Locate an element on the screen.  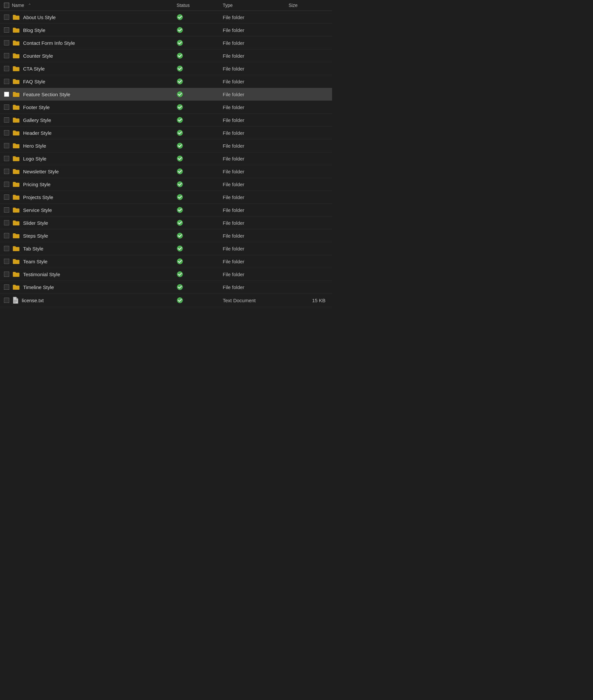
table-row: Contact Form Info Style File folder is located at coordinates (166, 43).